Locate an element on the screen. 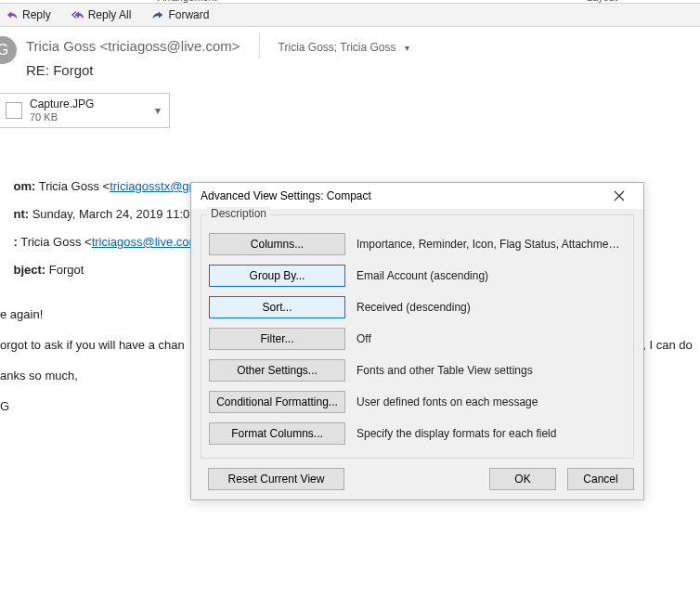 The image size is (700, 609). attachment-dropdown: ▾ is located at coordinates (158, 110).